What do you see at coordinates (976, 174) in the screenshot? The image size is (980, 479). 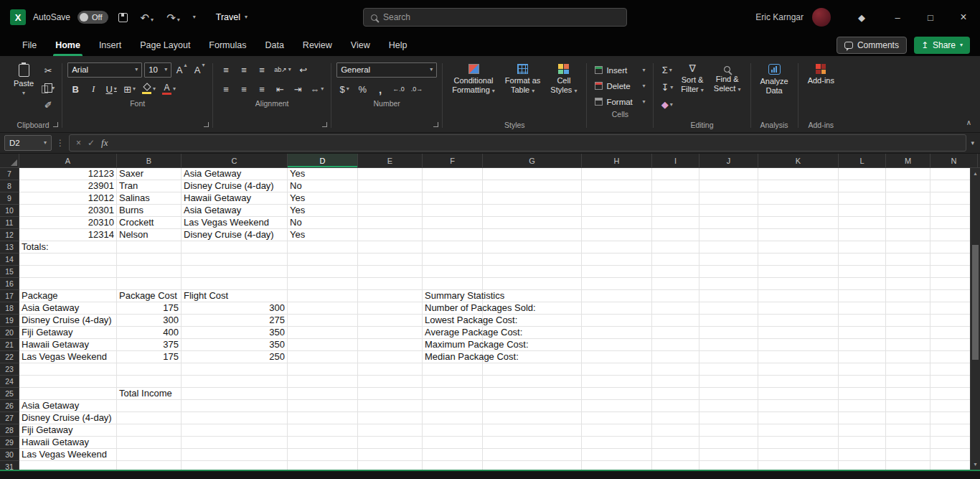 I see `scroll-up-button: ▴` at bounding box center [976, 174].